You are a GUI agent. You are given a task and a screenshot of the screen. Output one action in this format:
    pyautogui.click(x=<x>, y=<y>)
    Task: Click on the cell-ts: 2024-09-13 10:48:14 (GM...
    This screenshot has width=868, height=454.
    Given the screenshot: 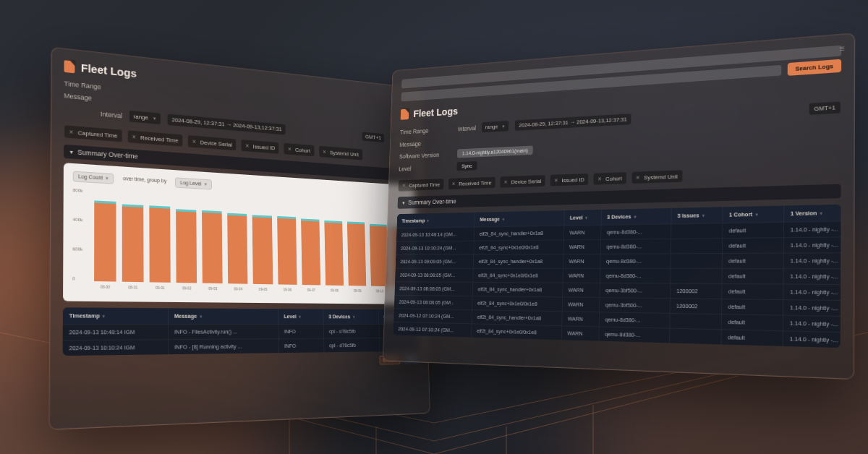 What is the action you would take?
    pyautogui.click(x=435, y=234)
    